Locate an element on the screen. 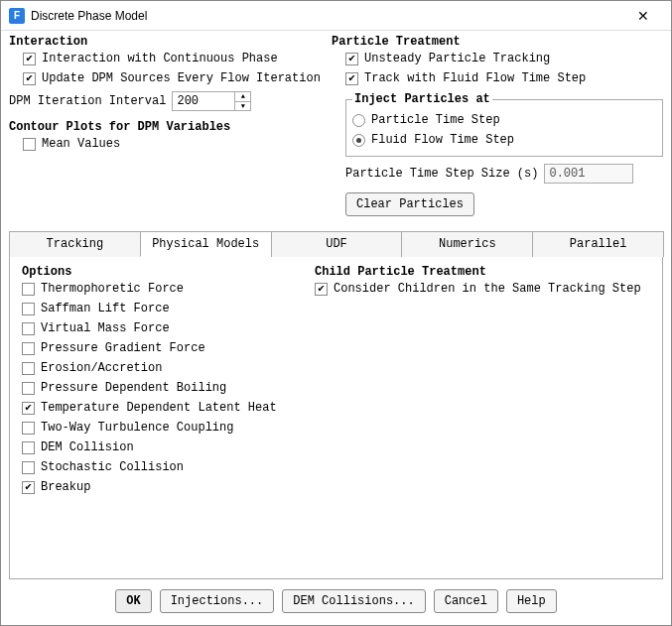  dpm-interval-label: DPM Iteration Interval is located at coordinates (87, 101).